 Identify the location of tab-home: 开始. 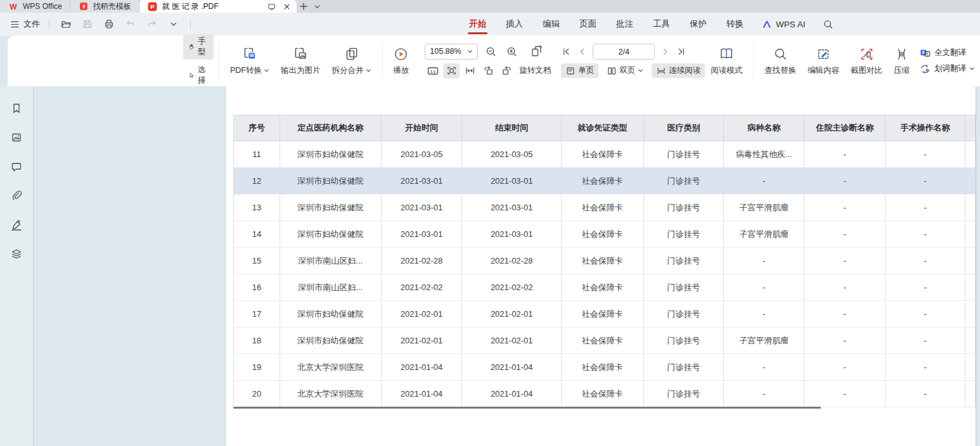
(478, 24).